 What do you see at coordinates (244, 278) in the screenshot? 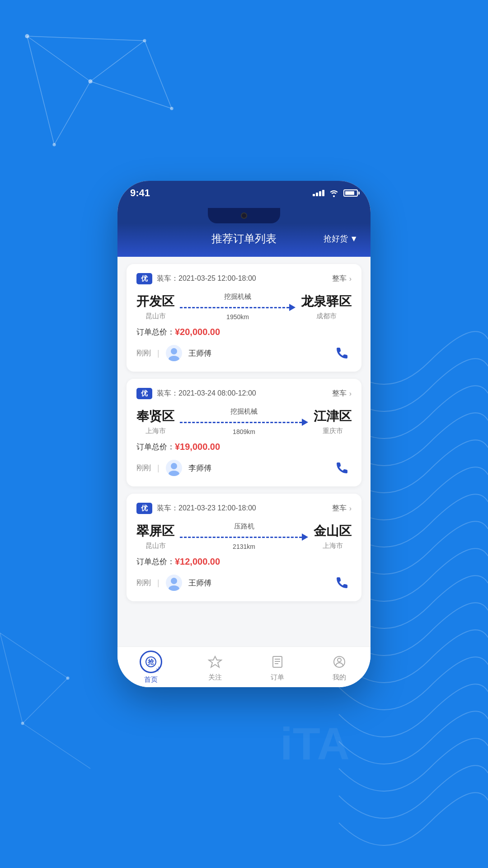
I see `card-header-1: 优 装车：2021-03-25 12:00-18:00 整车 ›` at bounding box center [244, 278].